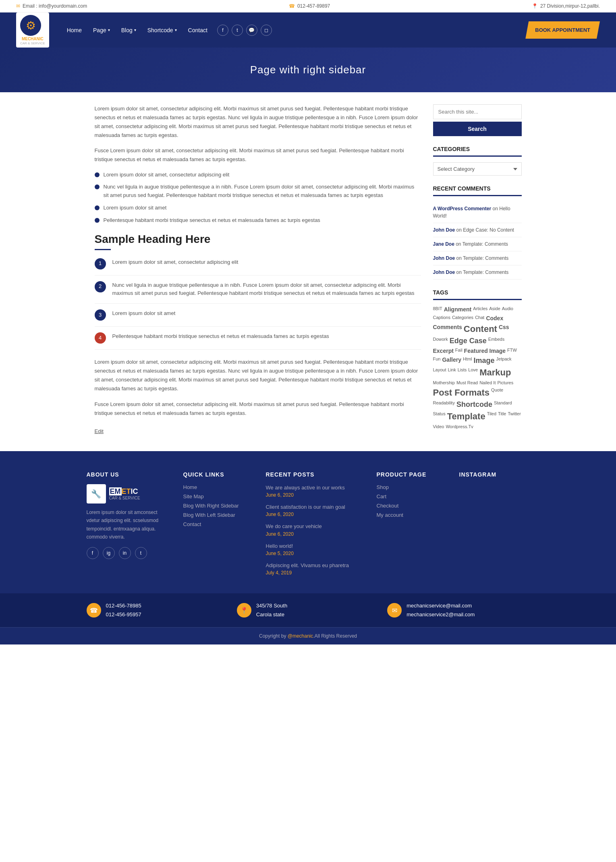 This screenshot has width=616, height=862. What do you see at coordinates (129, 30) in the screenshot?
I see `nav-blog: Blog ▾` at bounding box center [129, 30].